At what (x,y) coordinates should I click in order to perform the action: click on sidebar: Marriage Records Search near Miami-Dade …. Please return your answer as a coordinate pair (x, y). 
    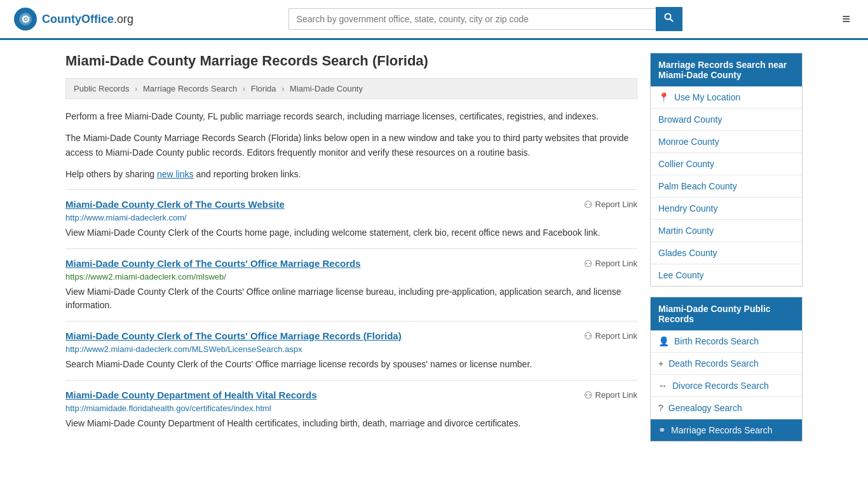
    Looking at the image, I should click on (726, 252).